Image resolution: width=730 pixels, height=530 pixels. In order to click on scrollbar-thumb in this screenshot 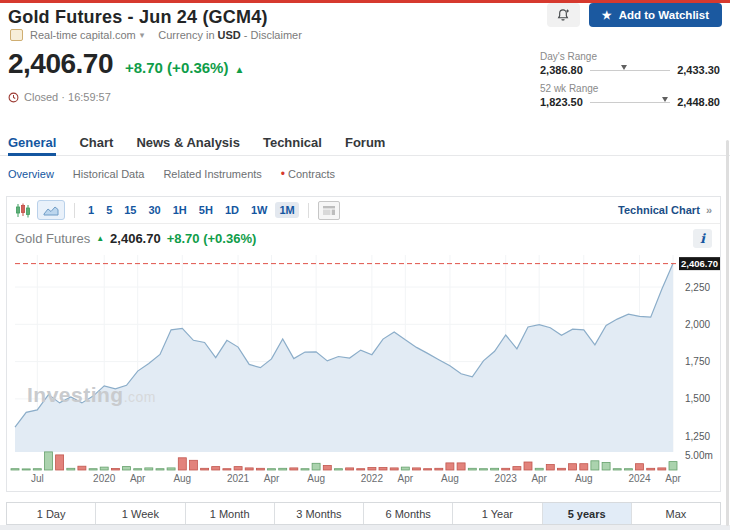, I will do `click(728, 333)`.